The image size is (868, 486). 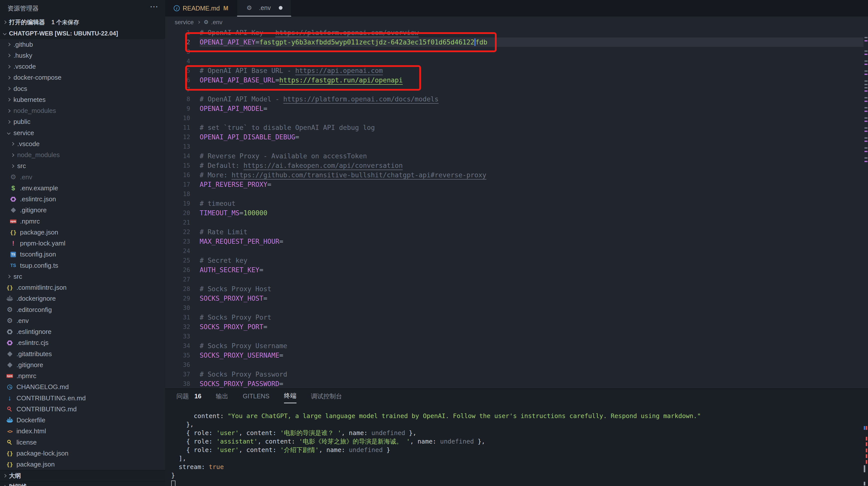 I want to click on tree-item-Dockerfile: Dockerfile, so click(x=83, y=420).